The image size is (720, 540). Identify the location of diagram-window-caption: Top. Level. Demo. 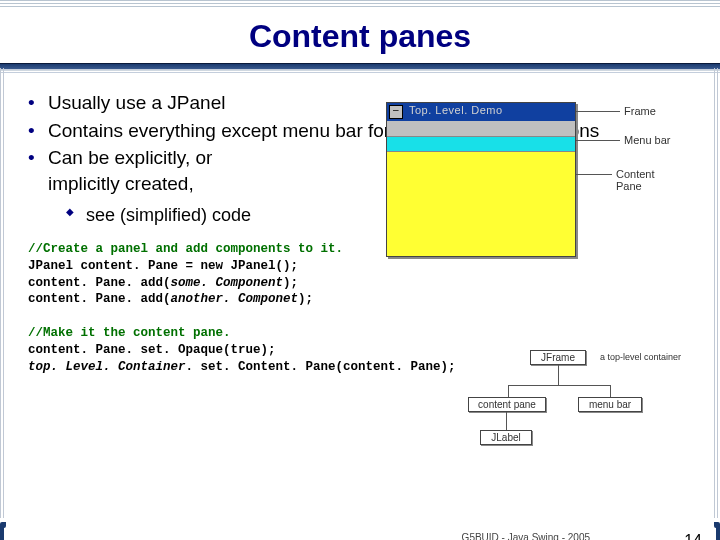
(456, 110).